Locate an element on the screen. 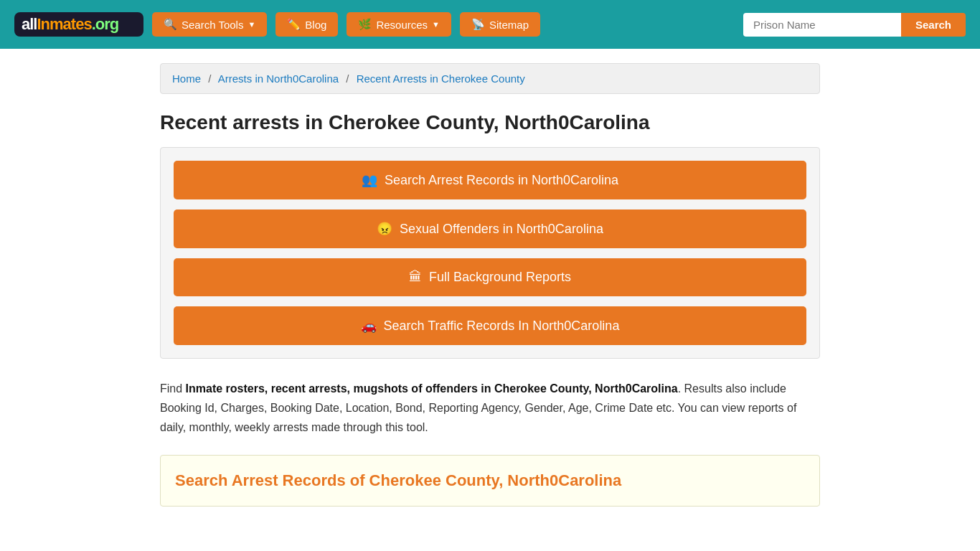  prison-search-button: Search is located at coordinates (933, 24).